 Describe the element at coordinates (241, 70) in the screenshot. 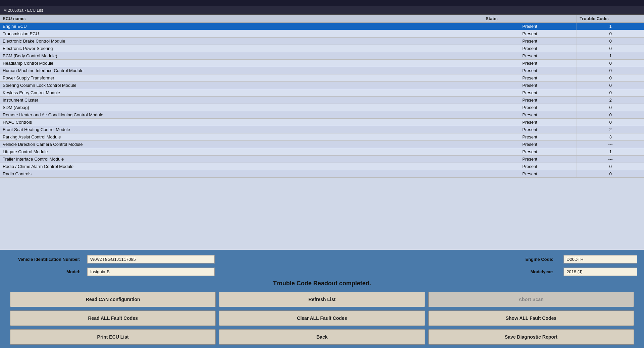

I see `ecu-name-cell: Human Machine Interface Control Module` at that location.